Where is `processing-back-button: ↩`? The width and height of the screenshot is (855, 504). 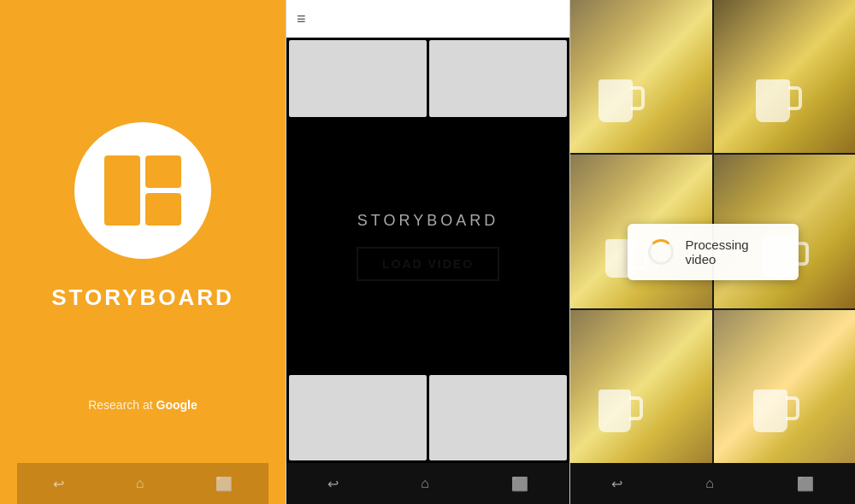
processing-back-button: ↩ is located at coordinates (617, 483).